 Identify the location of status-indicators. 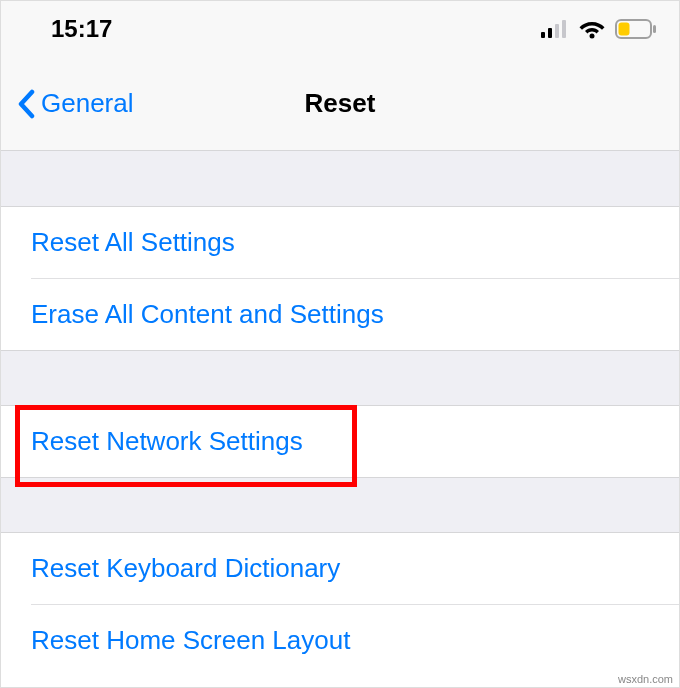
(599, 29).